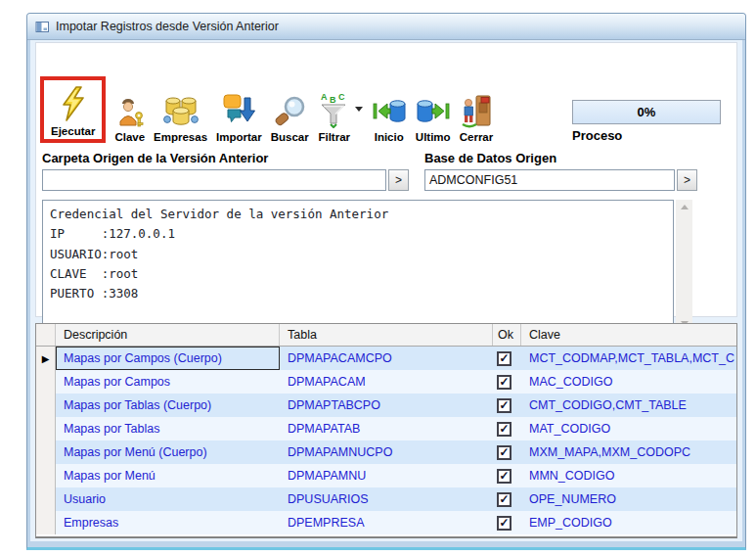 Image resolution: width=756 pixels, height=556 pixels. What do you see at coordinates (386, 168) in the screenshot?
I see `fields-row: Carpeta Origen de la Versión Anterior > …` at bounding box center [386, 168].